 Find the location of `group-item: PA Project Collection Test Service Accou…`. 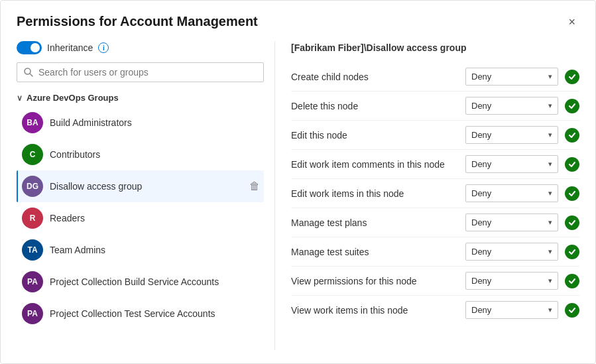

group-item: PA Project Collection Test Service Accou… is located at coordinates (141, 314).